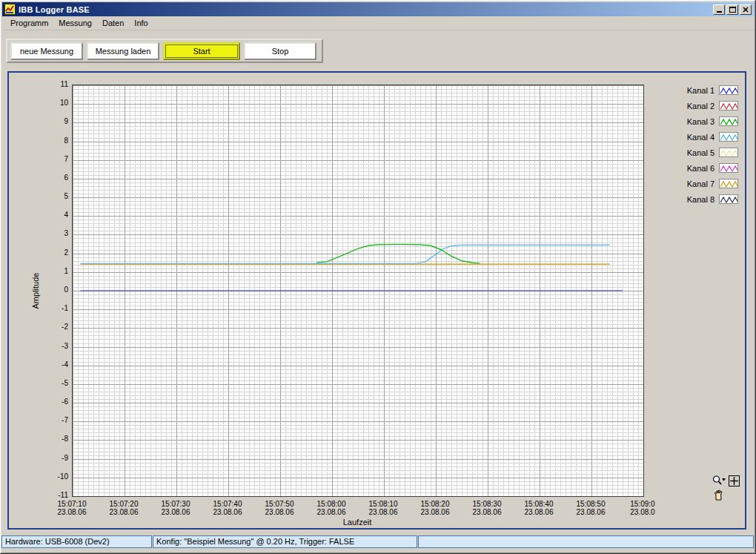 This screenshot has width=756, height=554. Describe the element at coordinates (228, 508) in the screenshot. I see `x-tick-label: 15:07:4023.08.06` at that location.